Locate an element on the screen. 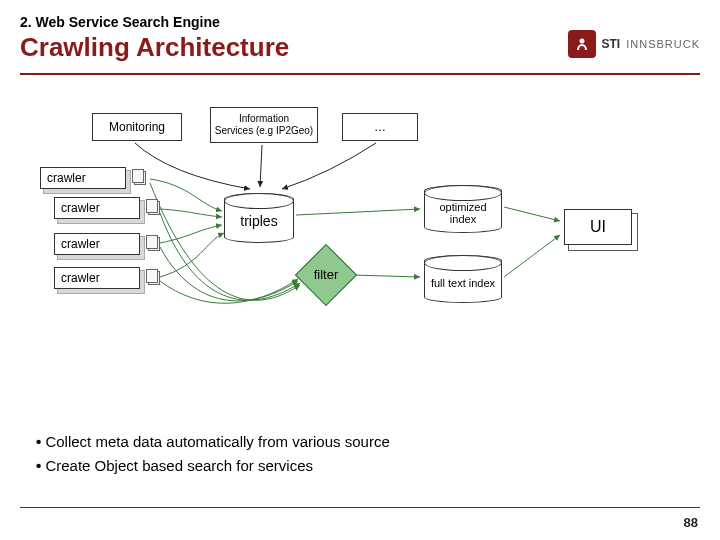 The height and width of the screenshot is (540, 720). brand-name: STI is located at coordinates (612, 44).